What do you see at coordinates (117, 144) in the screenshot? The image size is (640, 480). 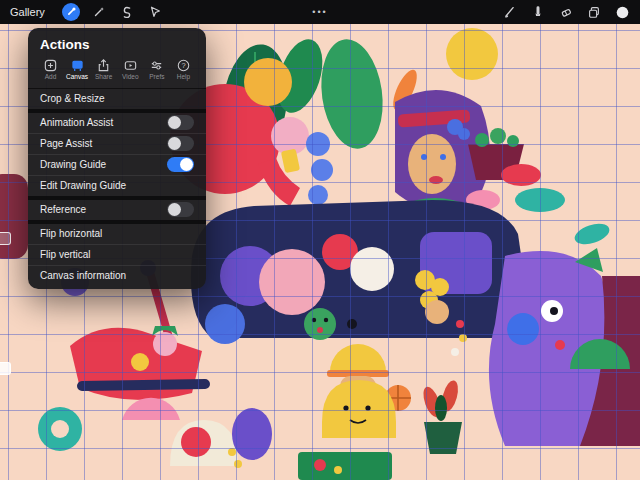 I see `menu-item-page-assist: Page Assist` at bounding box center [117, 144].